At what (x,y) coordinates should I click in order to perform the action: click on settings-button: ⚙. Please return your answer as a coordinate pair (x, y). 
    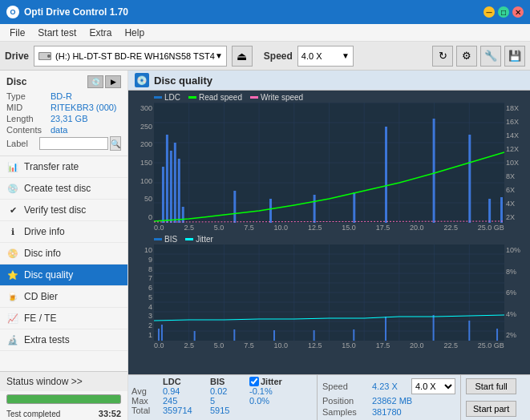
    Looking at the image, I should click on (467, 56).